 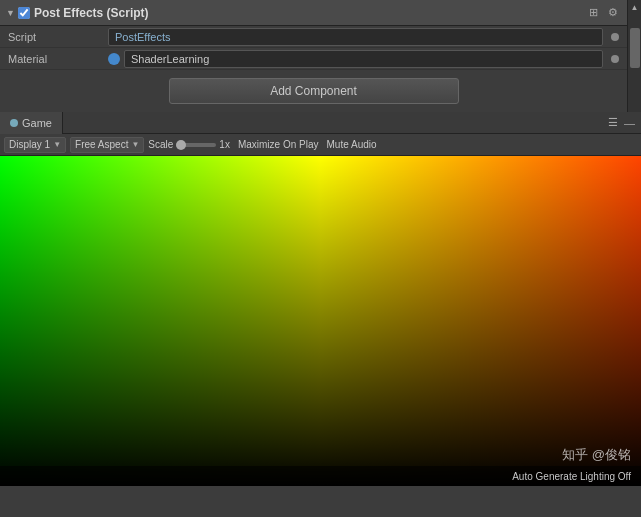 What do you see at coordinates (57, 144) in the screenshot?
I see `display-arrow-icon: ▼` at bounding box center [57, 144].